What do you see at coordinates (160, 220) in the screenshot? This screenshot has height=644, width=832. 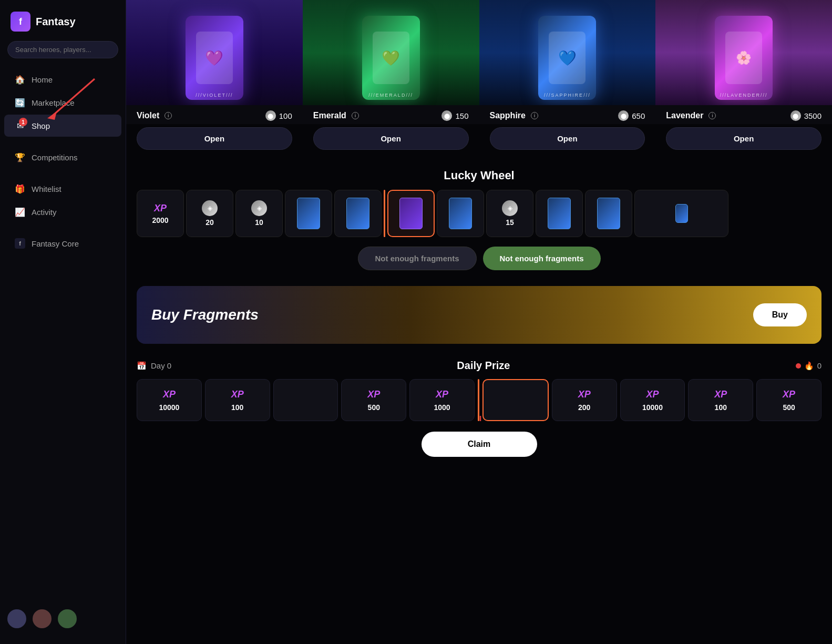 I see `wheel-item-value: 2000` at bounding box center [160, 220].